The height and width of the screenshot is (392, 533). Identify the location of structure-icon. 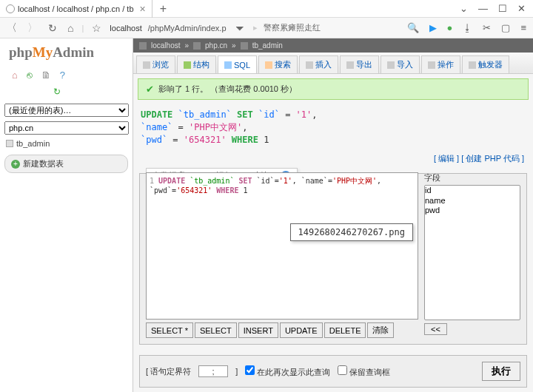
(187, 65).